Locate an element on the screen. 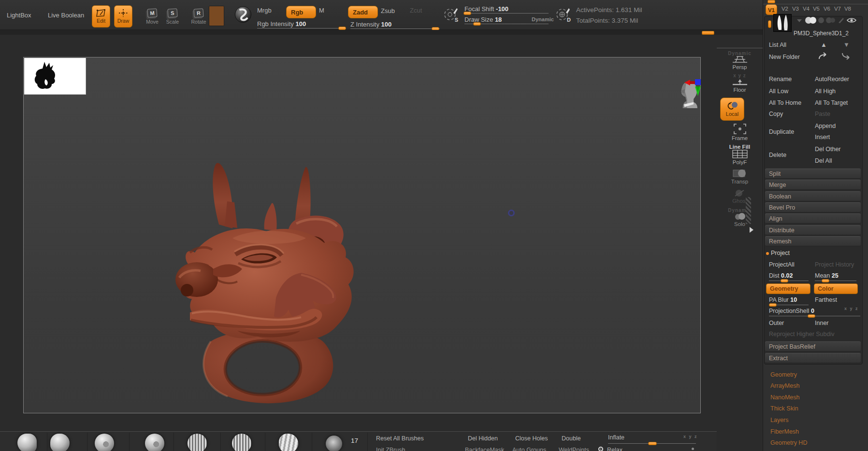 This screenshot has height=451, width=868. scale-button: S Scale is located at coordinates (173, 16).